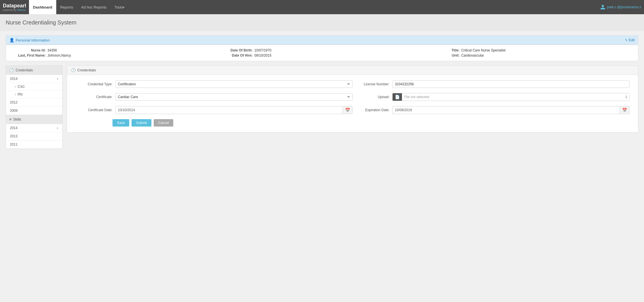 Image resolution: width=644 pixels, height=302 pixels. Describe the element at coordinates (322, 53) in the screenshot. I see `info-section-mid: Date Of Birth: 10/07/1970 Date Of Hire: …` at that location.